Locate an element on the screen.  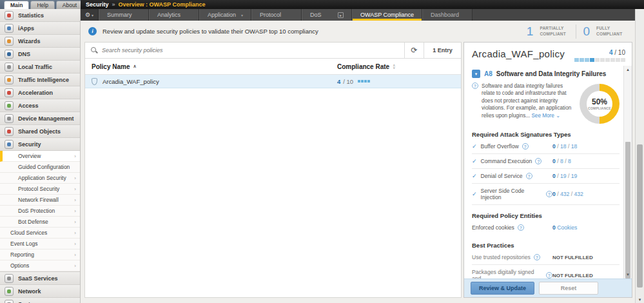
submenu-item-overview: Overview› is located at coordinates (40, 156).